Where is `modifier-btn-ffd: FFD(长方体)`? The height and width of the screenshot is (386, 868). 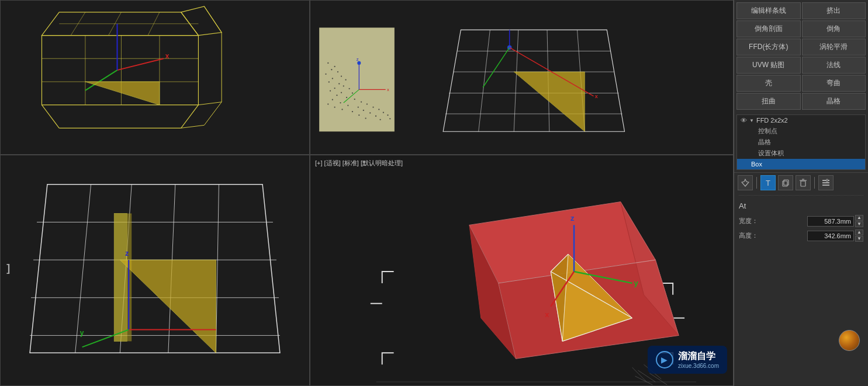 modifier-btn-ffd: FFD(长方体) is located at coordinates (769, 47).